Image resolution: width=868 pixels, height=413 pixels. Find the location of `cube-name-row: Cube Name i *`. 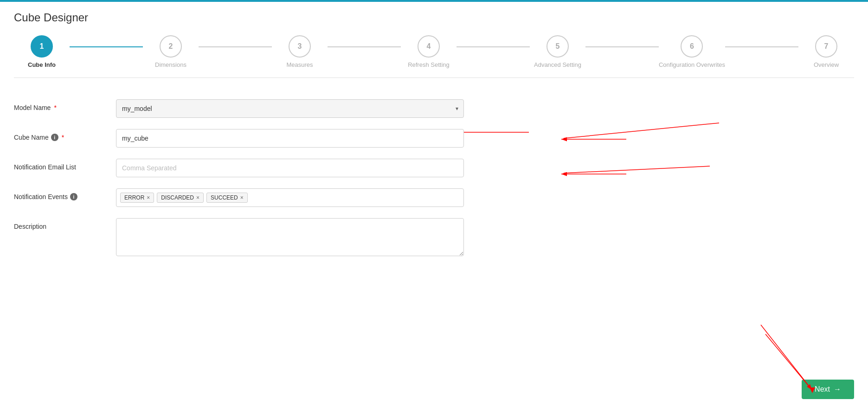

cube-name-row: Cube Name i * is located at coordinates (292, 138).